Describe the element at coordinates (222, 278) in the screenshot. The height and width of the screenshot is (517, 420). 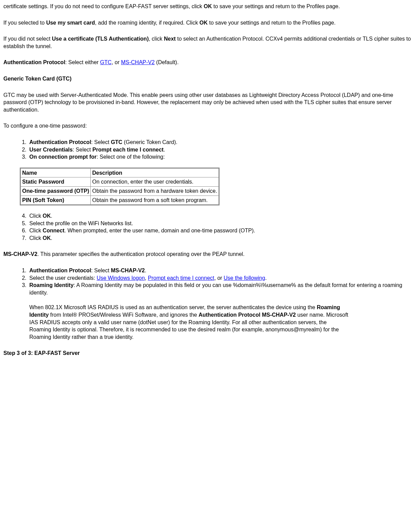
I see `list-item: Select the user credentials: Use Windows…` at that location.